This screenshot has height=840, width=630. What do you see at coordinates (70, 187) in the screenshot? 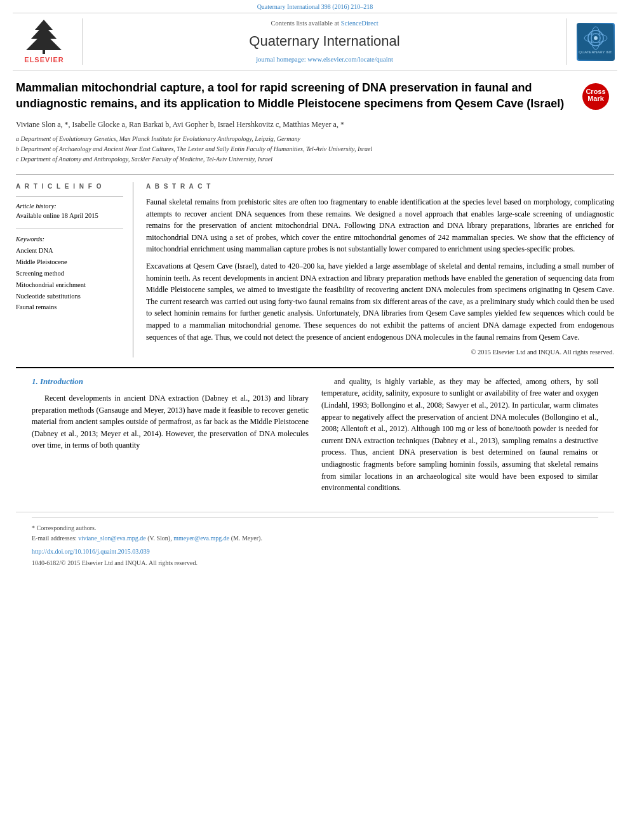
I see `article-info-label: A R T I C L E I N F O` at bounding box center [70, 187].